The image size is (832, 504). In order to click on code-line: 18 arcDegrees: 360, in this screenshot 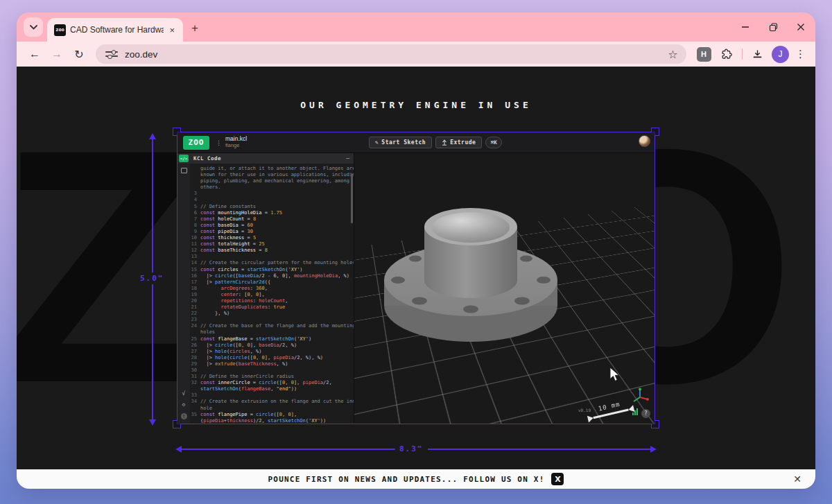, I will do `click(271, 288)`.